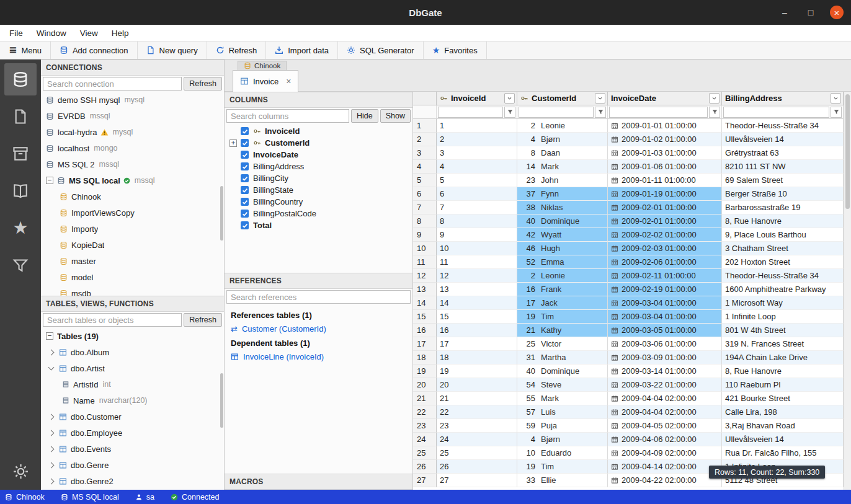 Image resolution: width=851 pixels, height=504 pixels. Describe the element at coordinates (811, 12) in the screenshot. I see `maximize-button: □` at that location.